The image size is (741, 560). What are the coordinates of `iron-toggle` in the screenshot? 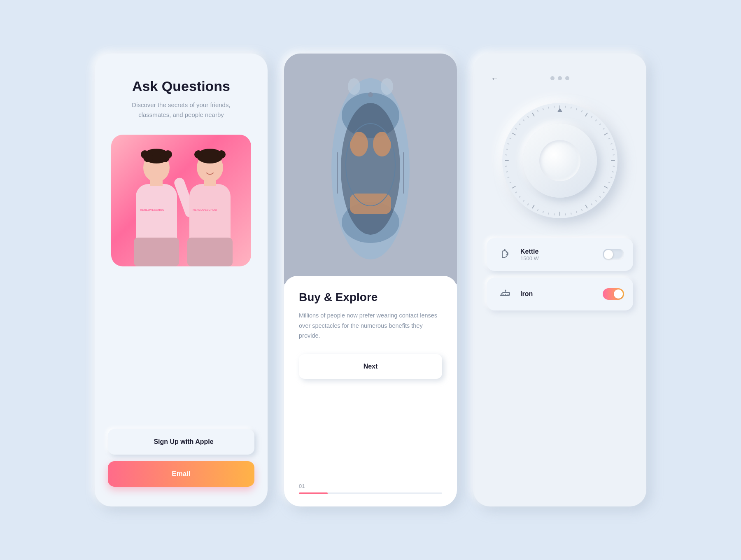 It's located at (613, 294).